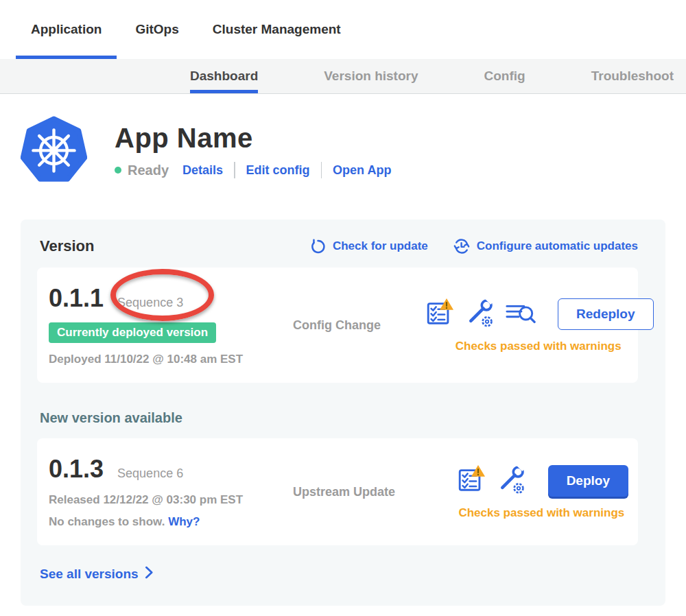 This screenshot has height=616, width=686. Describe the element at coordinates (606, 314) in the screenshot. I see `redeploy-button: Redeploy` at that location.